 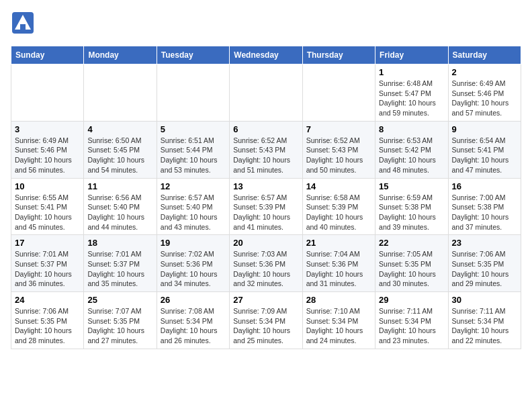 What do you see at coordinates (484, 55) in the screenshot?
I see `day-header-saturday: Saturday` at bounding box center [484, 55].